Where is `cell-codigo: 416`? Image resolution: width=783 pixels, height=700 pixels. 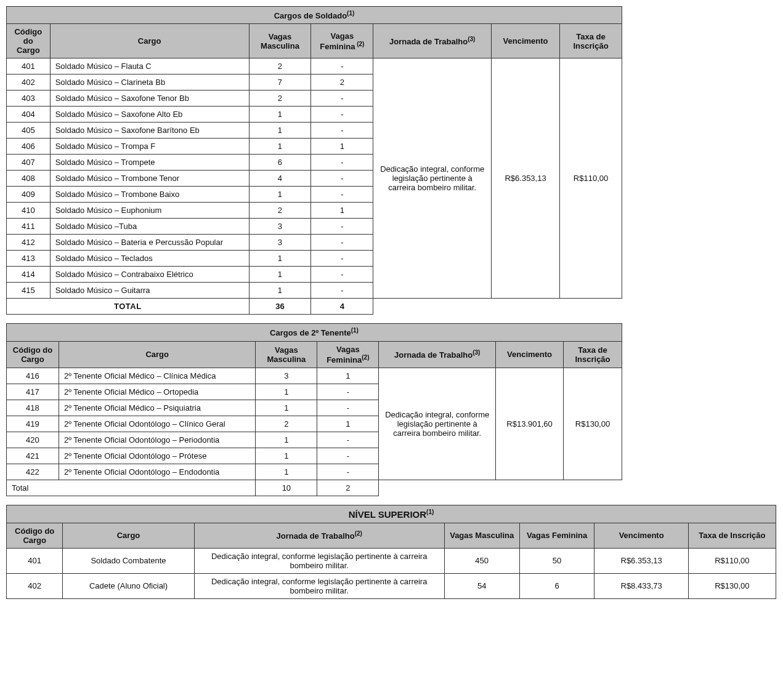
cell-codigo: 416 is located at coordinates (33, 376).